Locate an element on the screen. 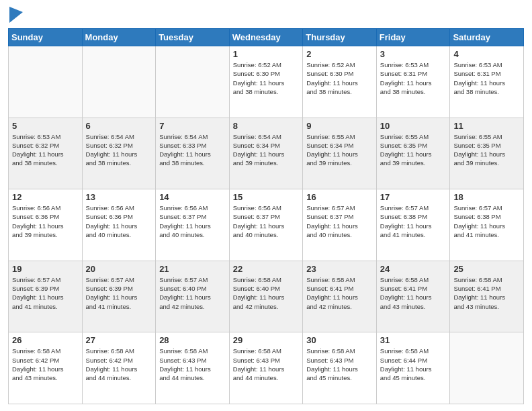 This screenshot has height=411, width=532. day-number: 16 is located at coordinates (340, 197).